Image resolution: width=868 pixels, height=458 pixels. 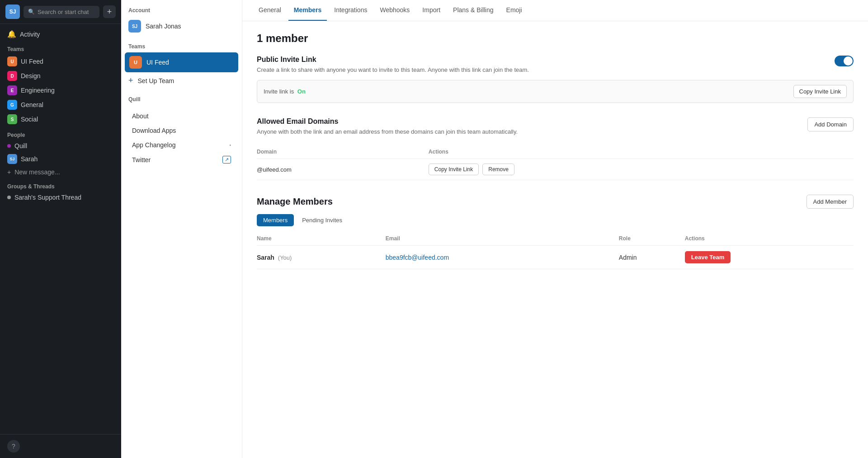 What do you see at coordinates (395, 10) in the screenshot?
I see `tab-webhooks: Webhooks` at bounding box center [395, 10].